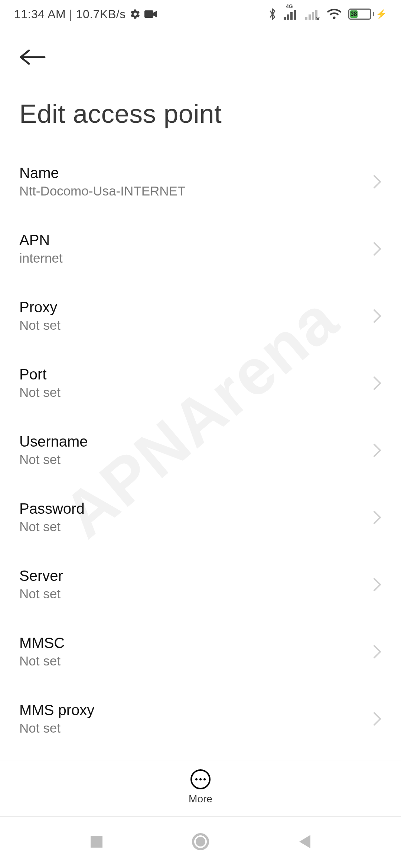 The image size is (401, 868). Describe the element at coordinates (196, 240) in the screenshot. I see `setting-label: APN` at that location.